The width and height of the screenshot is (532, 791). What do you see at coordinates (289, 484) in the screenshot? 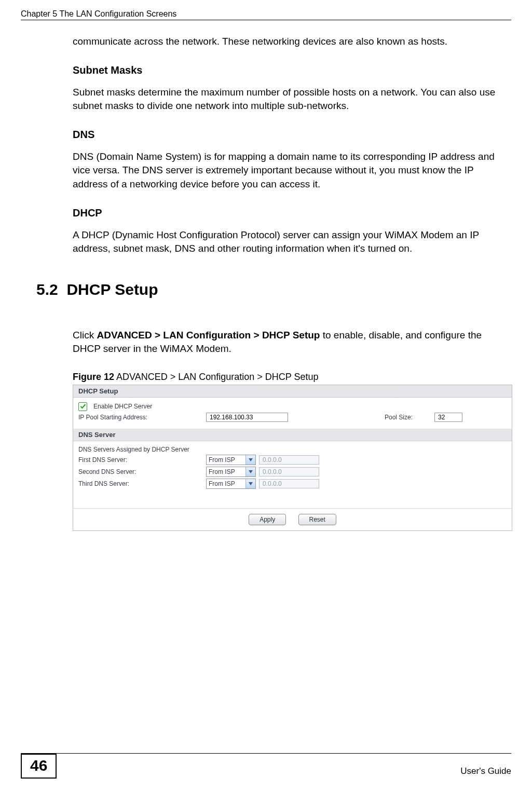
I see `third-dns-ip-input` at bounding box center [289, 484].